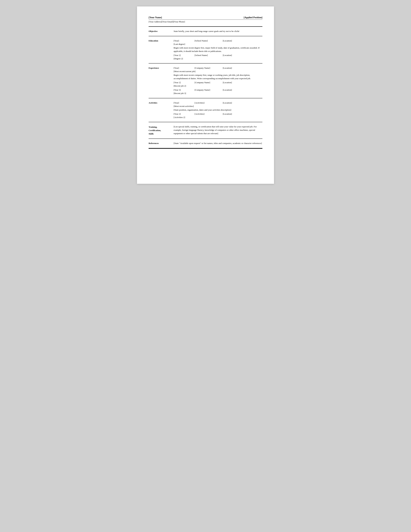 This screenshot has height=532, width=411. Describe the element at coordinates (218, 143) in the screenshot. I see `references-content: [State "Available upon request" or list …` at that location.